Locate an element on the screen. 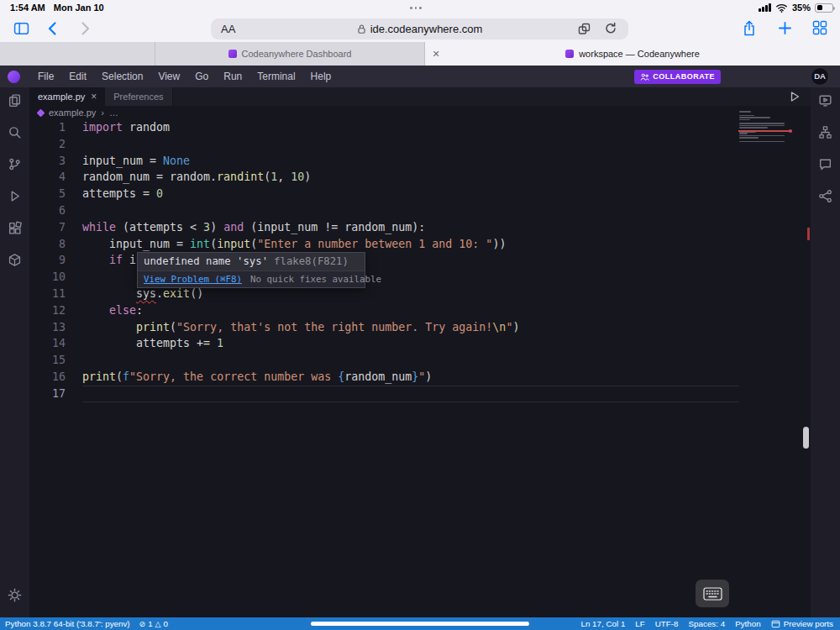 This screenshot has width=840, height=630. search-icon is located at coordinates (15, 133).